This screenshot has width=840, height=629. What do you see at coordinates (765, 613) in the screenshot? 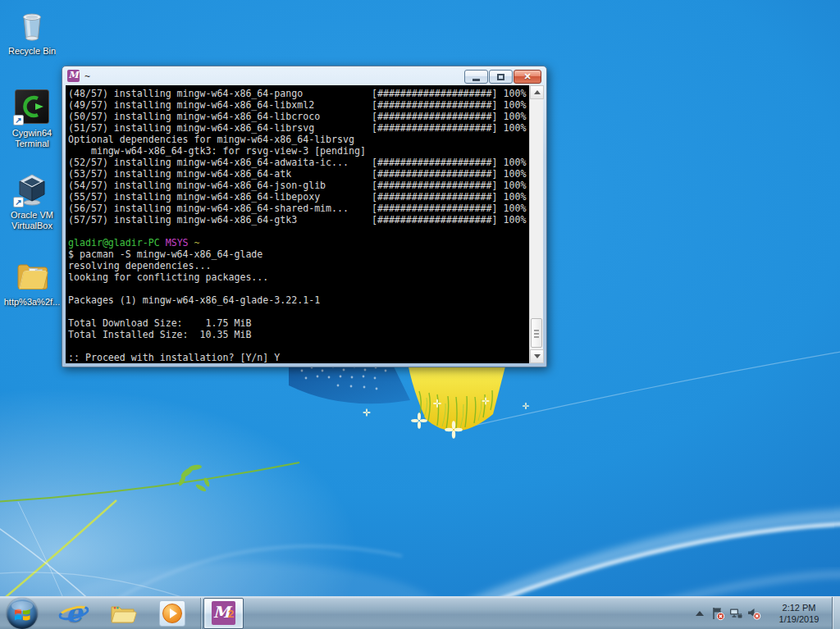
I see `system-tray: 2:12 PM 1/19/2019` at bounding box center [765, 613].